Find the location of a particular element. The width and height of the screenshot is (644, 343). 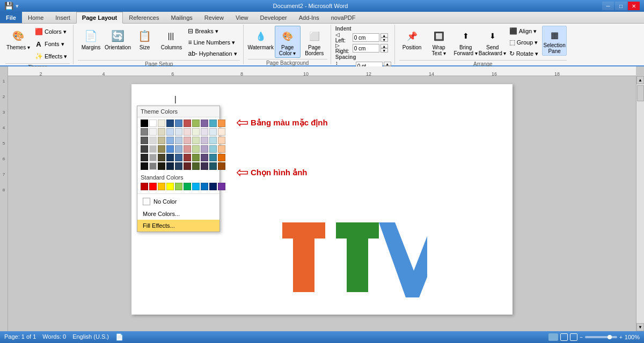

tab-file: File is located at coordinates (11, 17).